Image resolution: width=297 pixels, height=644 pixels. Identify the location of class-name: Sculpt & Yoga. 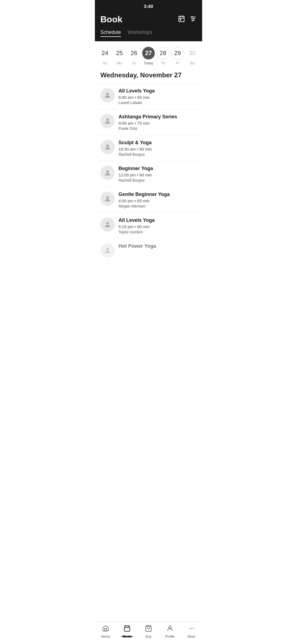
(158, 143).